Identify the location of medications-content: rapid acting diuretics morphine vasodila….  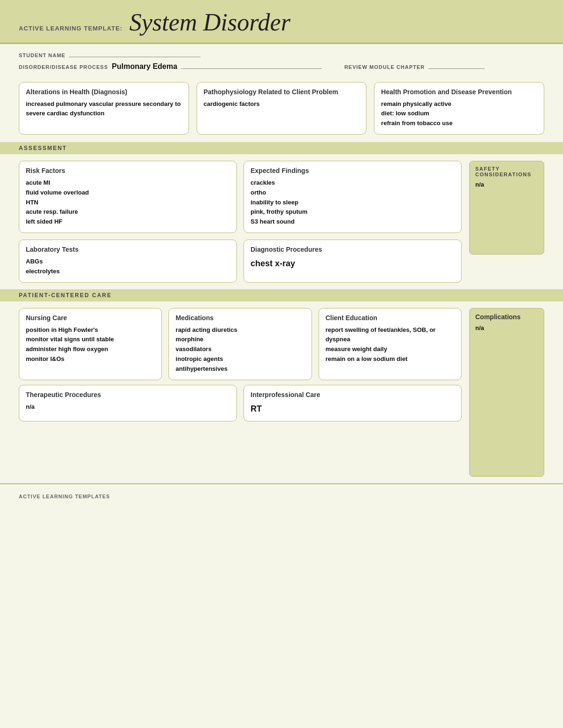
(240, 350).